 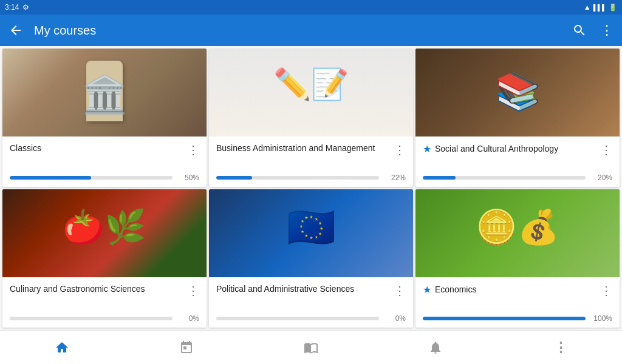 I want to click on course-title-row-business: Business Administration and Management ⋮, so click(x=311, y=150).